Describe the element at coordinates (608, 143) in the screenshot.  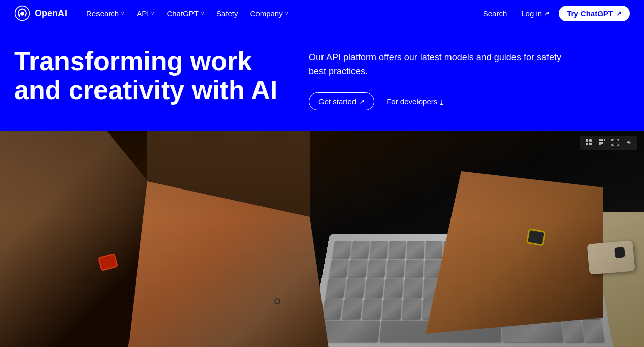
I see `image-toolbar` at that location.